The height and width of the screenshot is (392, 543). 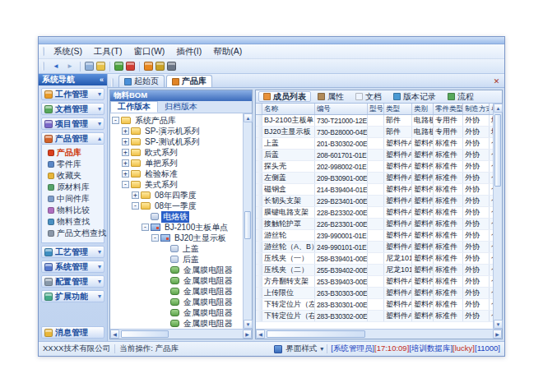 I want to click on settings-icon, so click(x=160, y=66).